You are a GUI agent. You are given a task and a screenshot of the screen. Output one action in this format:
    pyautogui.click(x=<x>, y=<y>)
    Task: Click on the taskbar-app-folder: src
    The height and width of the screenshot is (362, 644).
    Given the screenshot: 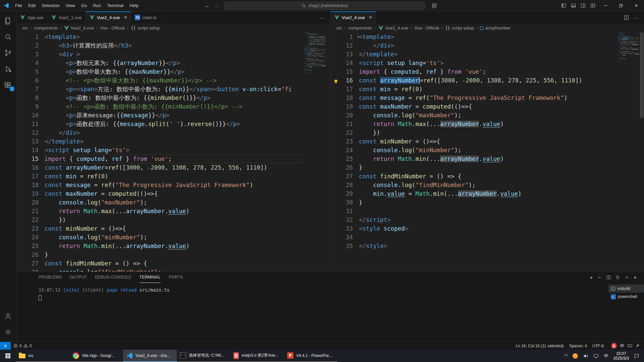 What is the action you would take?
    pyautogui.click(x=43, y=356)
    